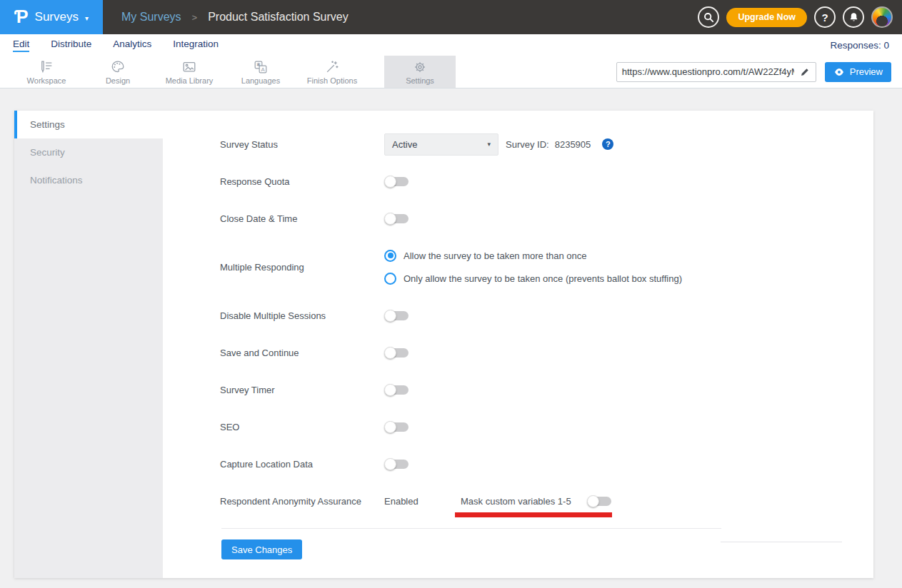 Image resolution: width=902 pixels, height=588 pixels. What do you see at coordinates (261, 81) in the screenshot?
I see `tab-label: Languages` at bounding box center [261, 81].